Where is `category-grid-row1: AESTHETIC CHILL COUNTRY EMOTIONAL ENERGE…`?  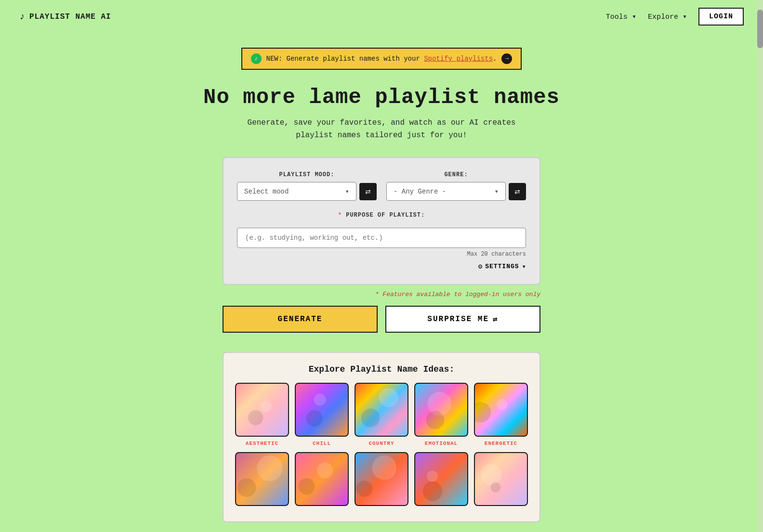
category-grid-row1: AESTHETIC CHILL COUNTRY EMOTIONAL ENERGE… is located at coordinates (382, 415).